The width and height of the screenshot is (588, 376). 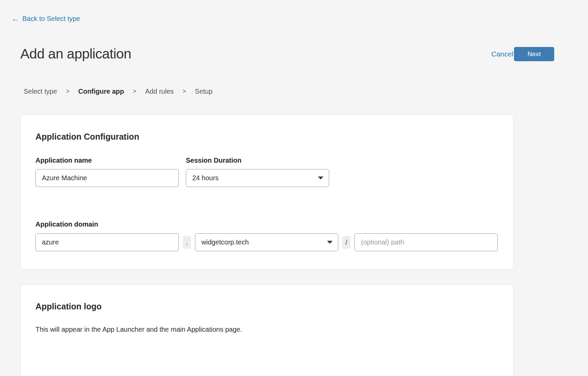 I want to click on step-select-type: Select type, so click(x=41, y=91).